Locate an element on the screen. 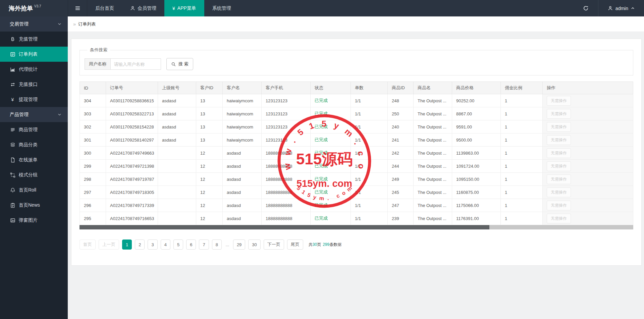  sidebar-item: 首页Roll is located at coordinates (34, 190).